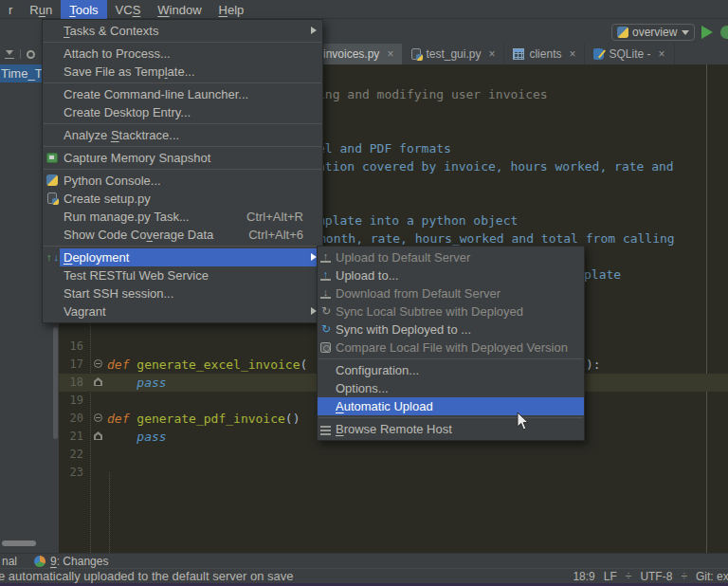 This screenshot has height=586, width=728. What do you see at coordinates (182, 72) in the screenshot?
I see `tools-menu-item-save-file-as-template: Save File as Template...` at bounding box center [182, 72].